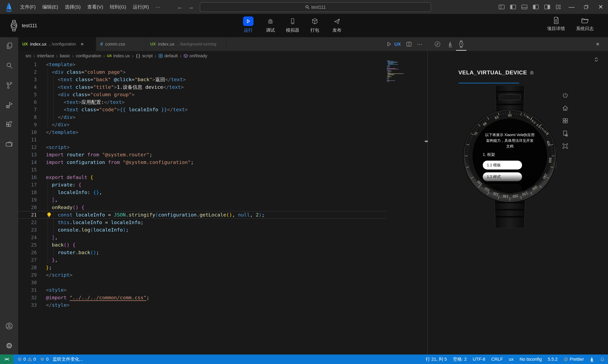 The width and height of the screenshot is (608, 364). I want to click on menu-run: 运行(R), so click(141, 7).